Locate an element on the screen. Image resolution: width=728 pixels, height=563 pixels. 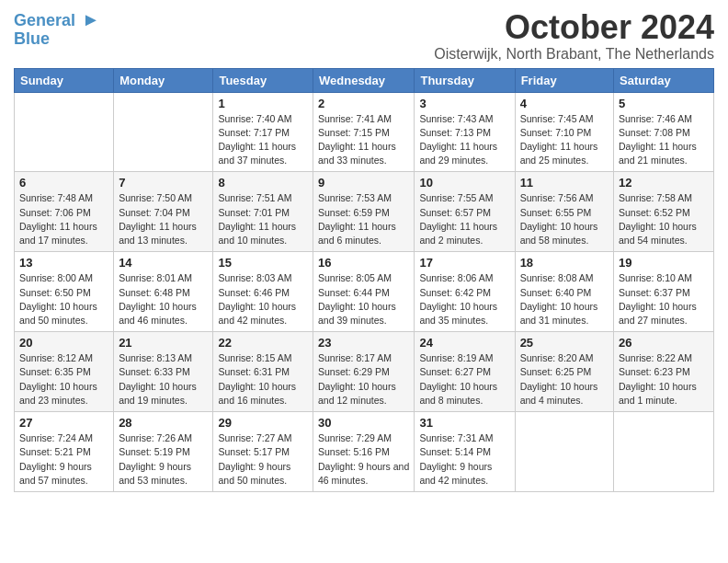
day-number: 17 is located at coordinates (464, 263).